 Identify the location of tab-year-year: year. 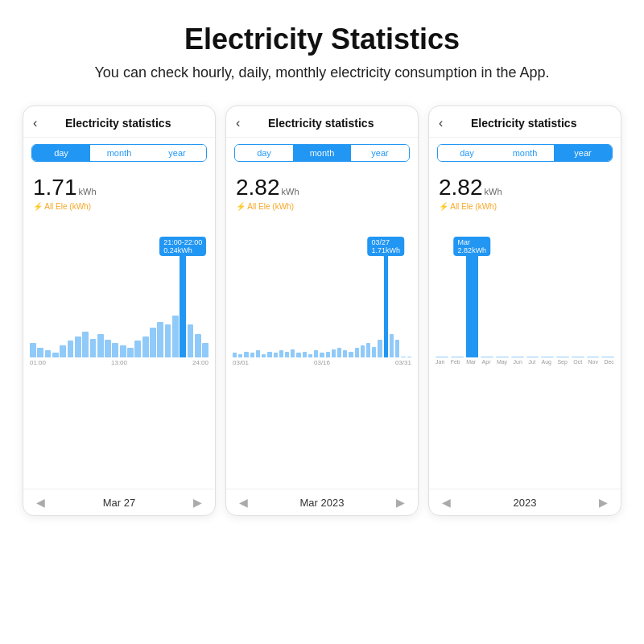
(583, 153).